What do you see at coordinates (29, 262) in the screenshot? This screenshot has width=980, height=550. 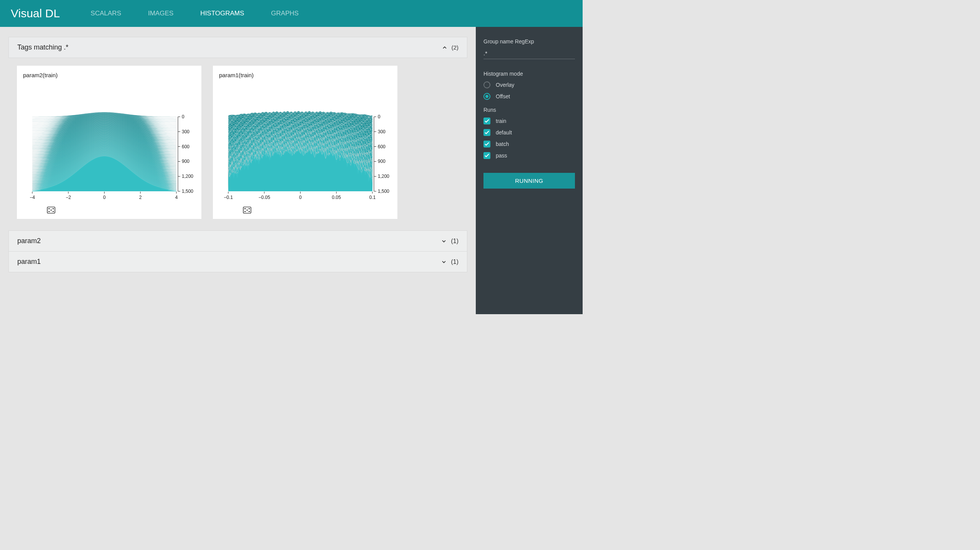 I see `panel-title: param1` at bounding box center [29, 262].